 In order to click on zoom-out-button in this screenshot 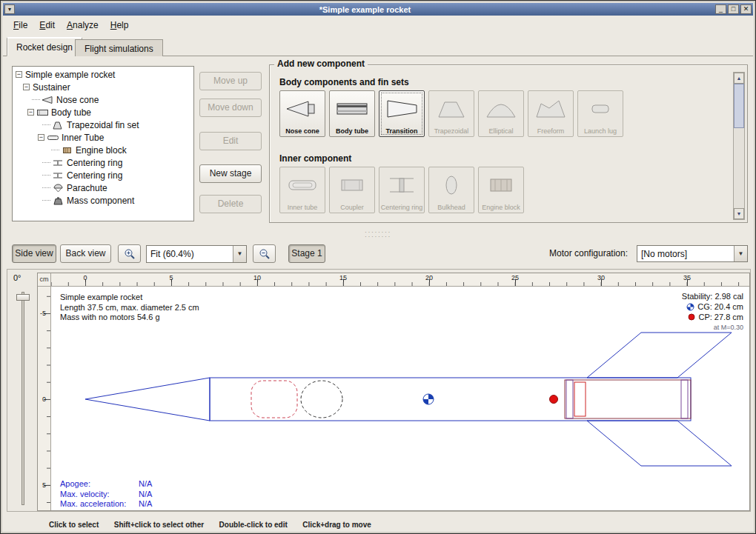, I will do `click(264, 253)`.